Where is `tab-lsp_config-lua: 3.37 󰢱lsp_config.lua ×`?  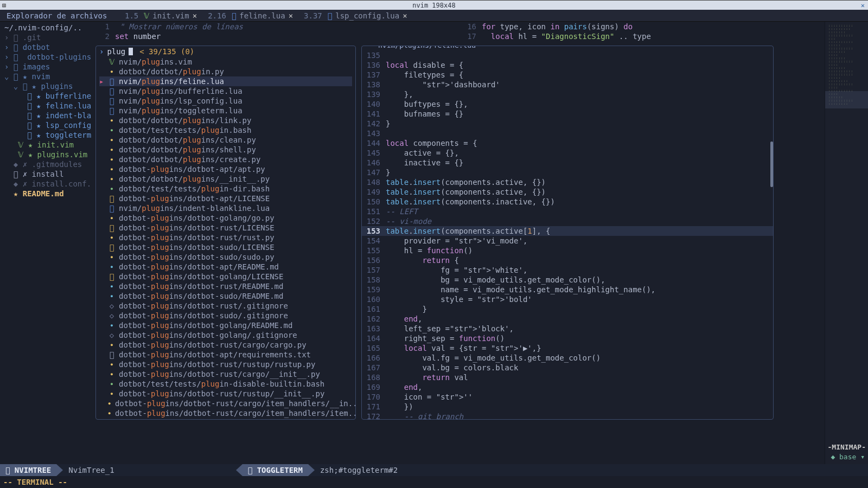 tab-lsp_config-lua: 3.37 󰢱lsp_config.lua × is located at coordinates (356, 15).